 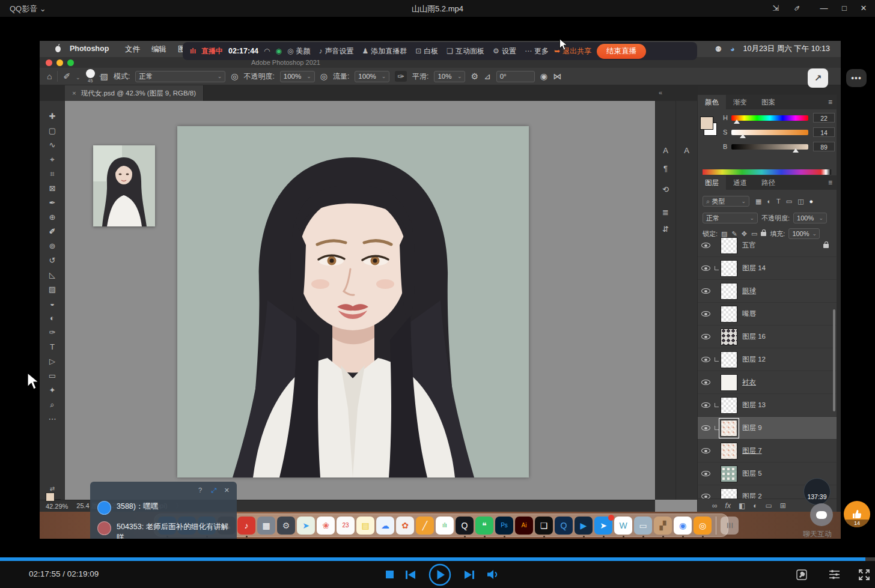 What do you see at coordinates (299, 52) in the screenshot?
I see `beauty-button: ◎美颜` at bounding box center [299, 52].